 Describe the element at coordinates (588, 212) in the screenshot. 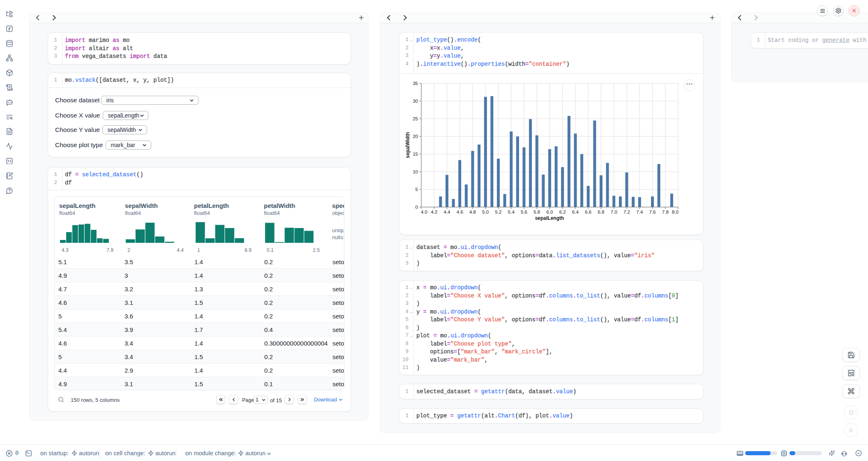

I see `svg-text: 6.6` at that location.